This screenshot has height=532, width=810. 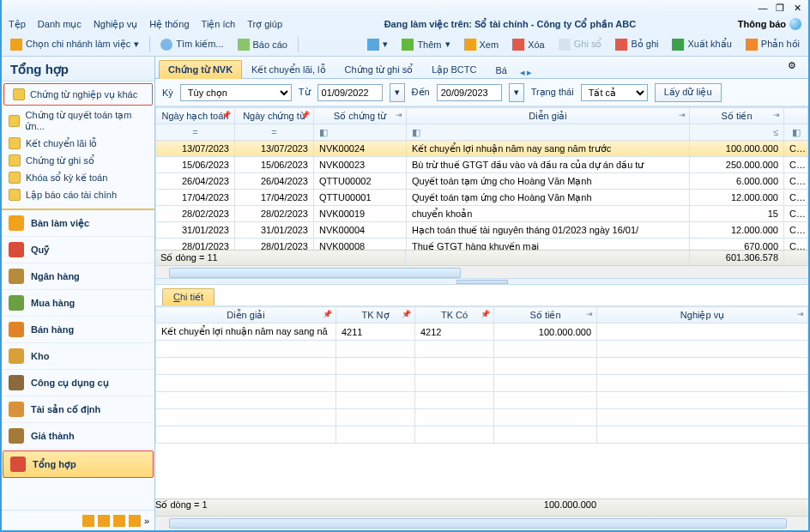 What do you see at coordinates (548, 117) in the screenshot?
I see `col-desc: Diễn giải⇥` at bounding box center [548, 117].